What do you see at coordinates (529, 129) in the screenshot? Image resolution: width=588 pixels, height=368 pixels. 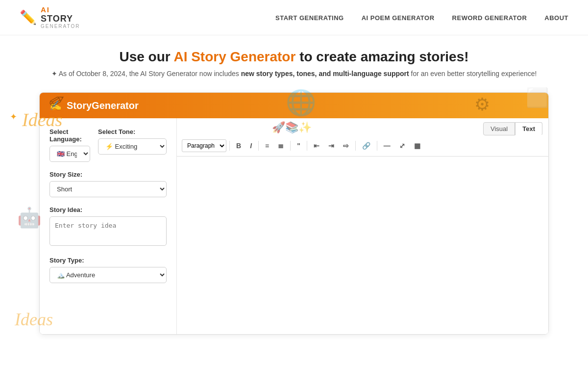 I see `tab-text: Text` at bounding box center [529, 129].